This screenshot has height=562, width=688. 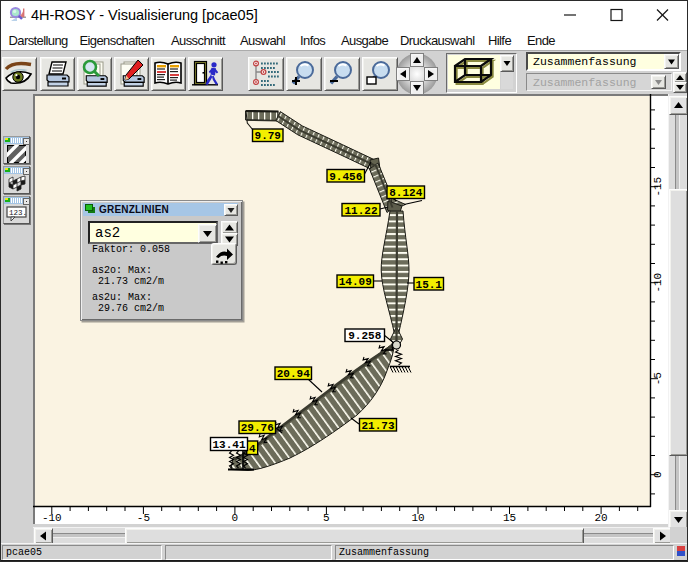 What do you see at coordinates (356, 282) in the screenshot?
I see `svg-text: 14.09` at bounding box center [356, 282].